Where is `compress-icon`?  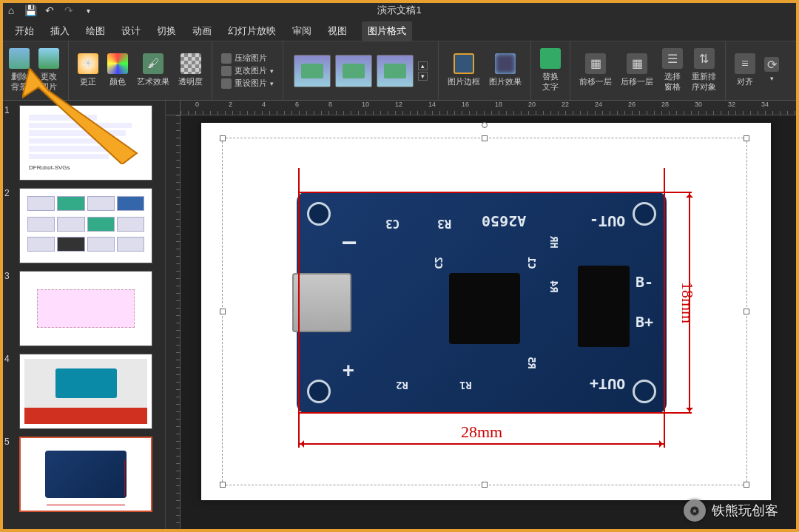
compress-icon is located at coordinates (226, 58).